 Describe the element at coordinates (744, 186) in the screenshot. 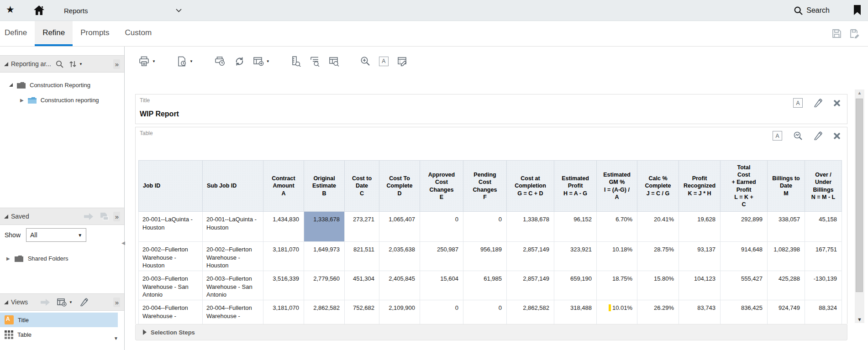

I see `column-header: Total Cost + Earned Profit L = K + C` at that location.